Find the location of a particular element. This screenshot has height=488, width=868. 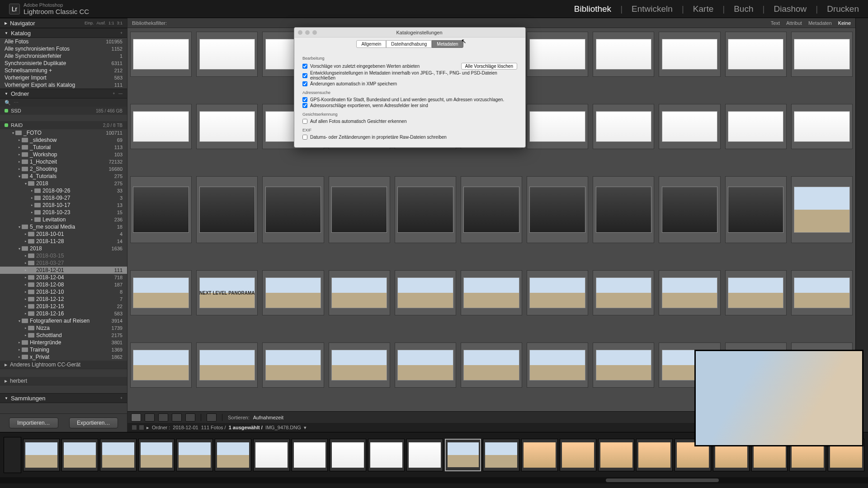

nav-zoom-1:1: 1:1 is located at coordinates (111, 23).